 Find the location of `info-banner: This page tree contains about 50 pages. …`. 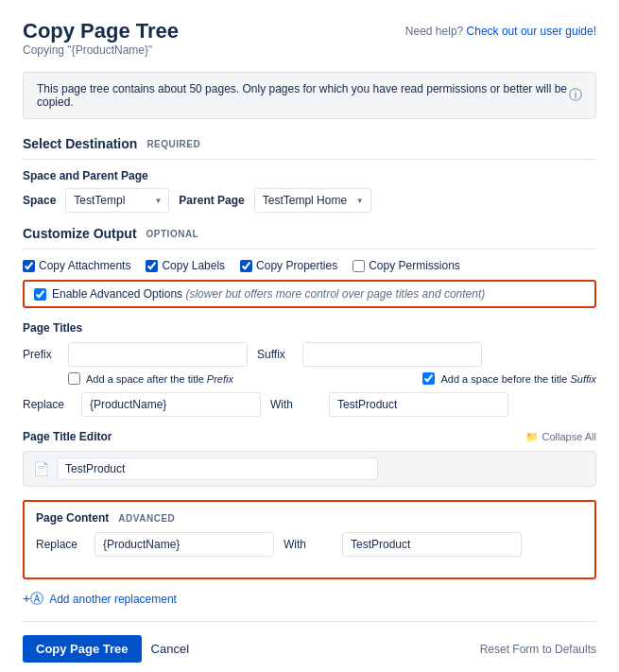

info-banner: This page tree contains about 50 pages. … is located at coordinates (310, 95).